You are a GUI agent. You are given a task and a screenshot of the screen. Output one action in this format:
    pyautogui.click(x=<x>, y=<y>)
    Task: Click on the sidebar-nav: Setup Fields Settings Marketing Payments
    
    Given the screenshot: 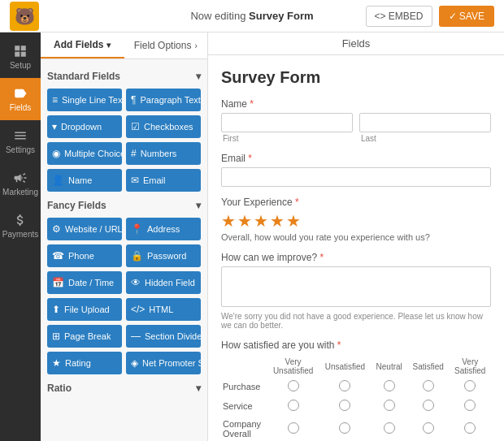 What is the action you would take?
    pyautogui.click(x=20, y=237)
    